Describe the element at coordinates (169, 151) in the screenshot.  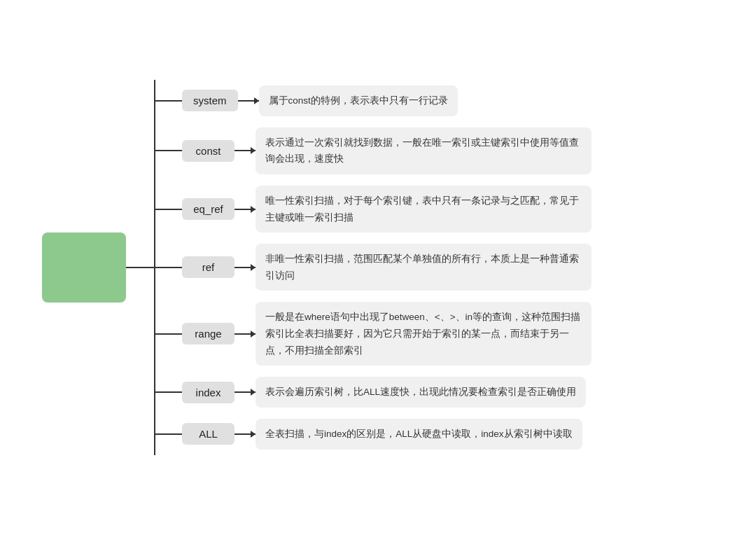
I see `branch-h-line-const` at that location.